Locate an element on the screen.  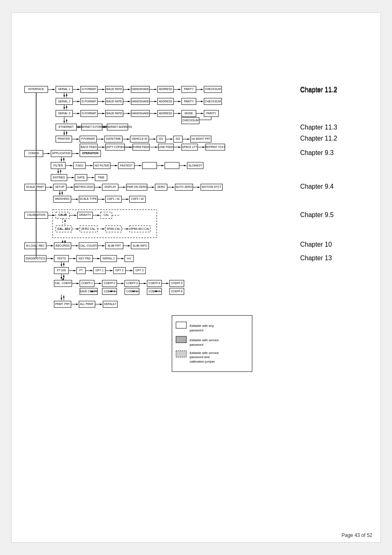
svg-text: COEFF.8 is located at coordinates (132, 291).